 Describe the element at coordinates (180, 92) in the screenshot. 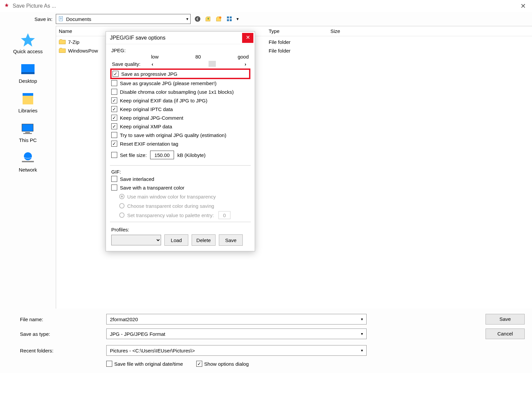

I see `chroma-subsampling-checkbox: Disable chroma color subsampling (use 1x…` at that location.